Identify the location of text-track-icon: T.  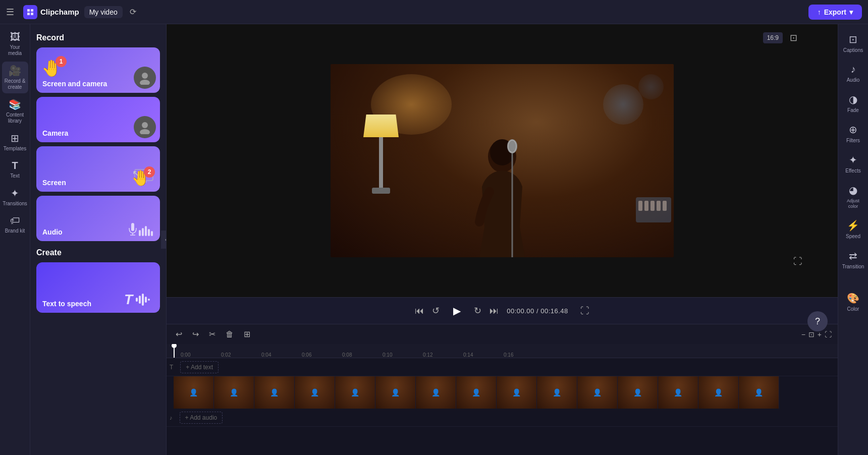
(172, 367).